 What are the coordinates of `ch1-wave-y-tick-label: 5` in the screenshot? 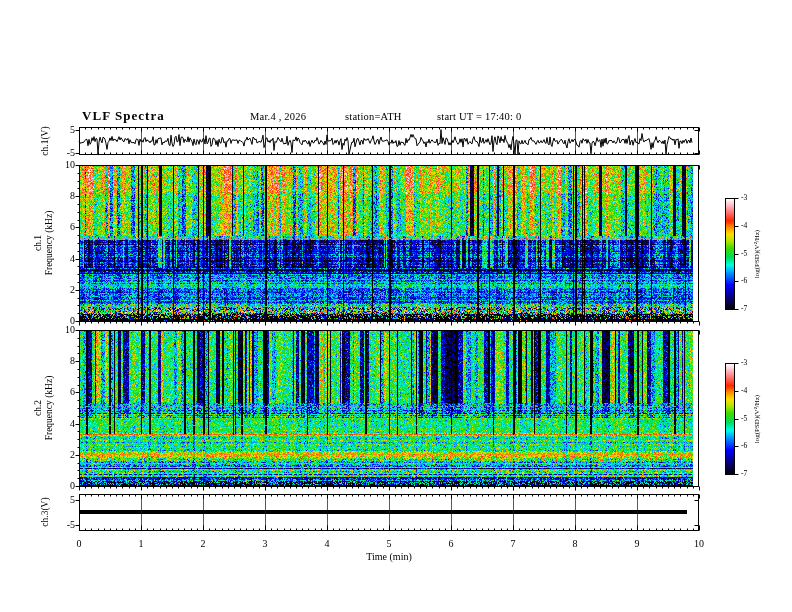 It's located at (72, 130).